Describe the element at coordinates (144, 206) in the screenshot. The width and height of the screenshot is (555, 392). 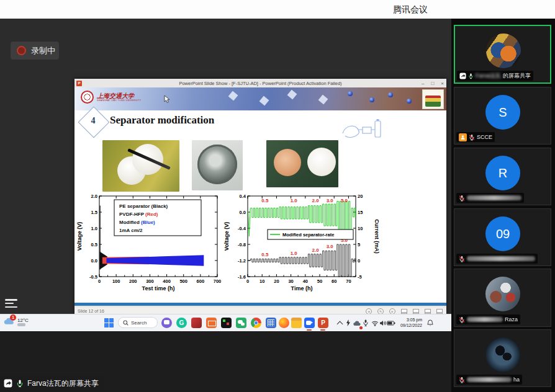
I see `svg-text: PE separator (Black)` at that location.